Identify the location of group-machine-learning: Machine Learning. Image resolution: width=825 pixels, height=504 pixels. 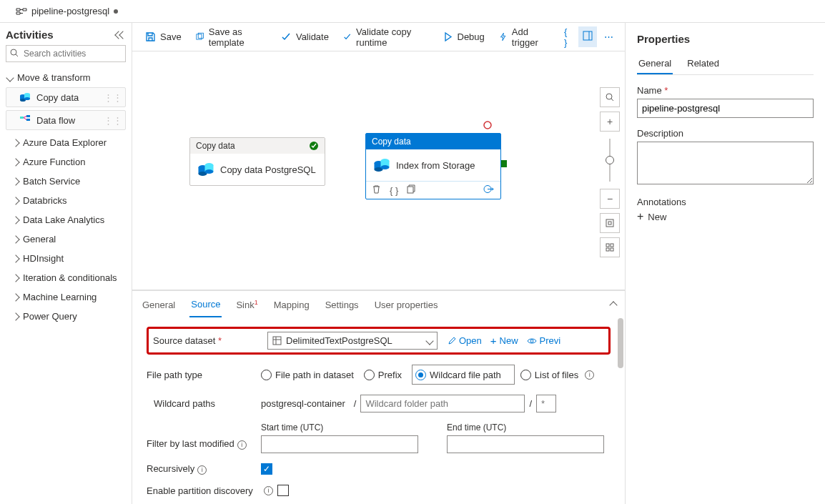
(66, 297).